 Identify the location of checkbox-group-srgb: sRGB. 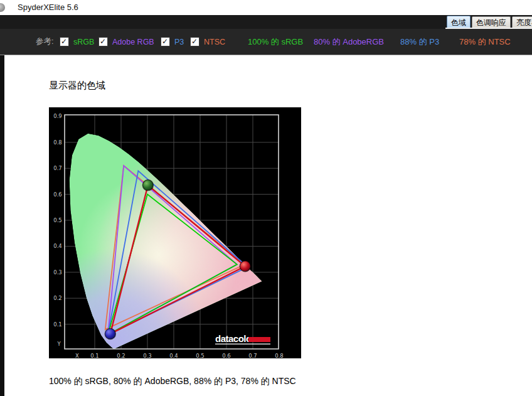
(77, 41).